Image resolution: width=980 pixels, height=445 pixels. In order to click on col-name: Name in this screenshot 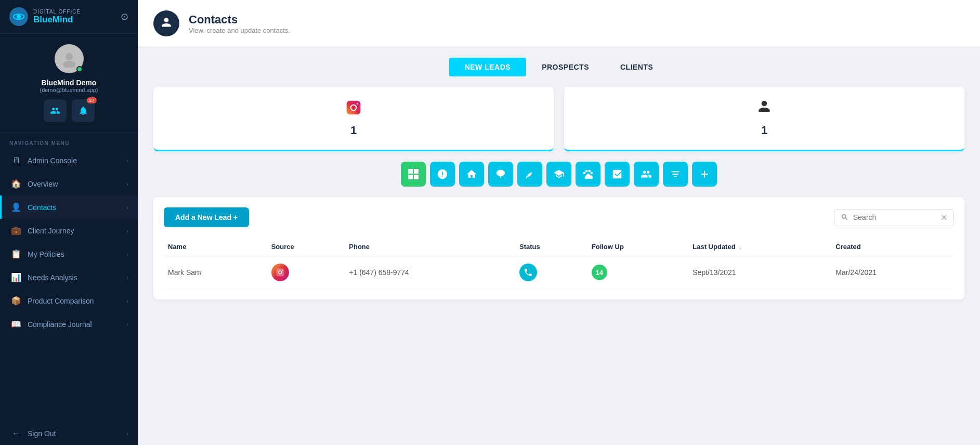, I will do `click(215, 247)`.